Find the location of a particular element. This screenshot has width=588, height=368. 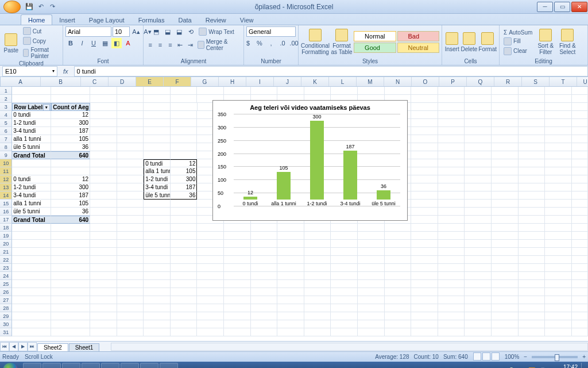

sort-filter-button: Sort & Filter is located at coordinates (546, 42).